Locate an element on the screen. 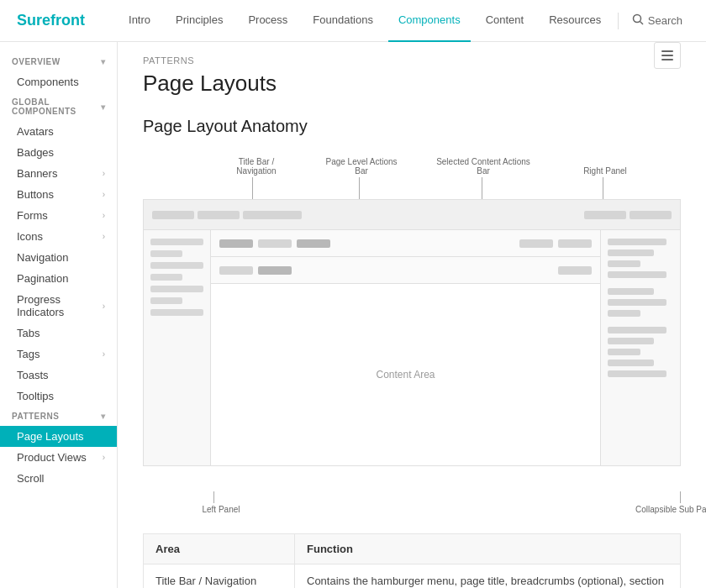 The height and width of the screenshot is (588, 706). info-table: Area Function Title Bar / Navigation Con… is located at coordinates (412, 561).